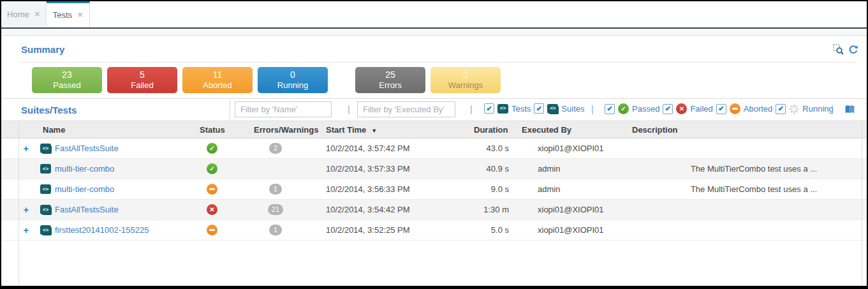 This screenshot has width=868, height=289. What do you see at coordinates (853, 50) in the screenshot?
I see `refresh-icon` at bounding box center [853, 50].